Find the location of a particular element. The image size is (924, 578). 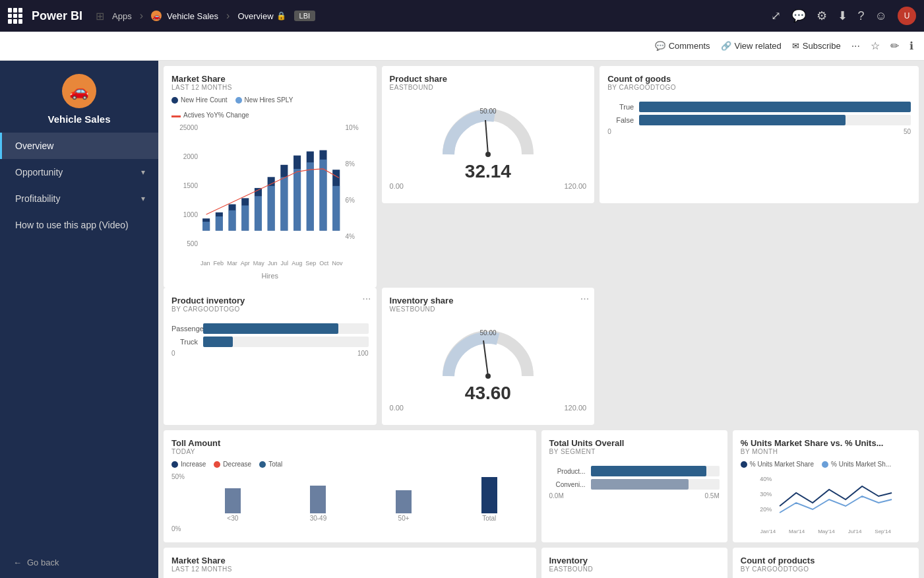

toll-title: Toll Amount is located at coordinates (350, 443).